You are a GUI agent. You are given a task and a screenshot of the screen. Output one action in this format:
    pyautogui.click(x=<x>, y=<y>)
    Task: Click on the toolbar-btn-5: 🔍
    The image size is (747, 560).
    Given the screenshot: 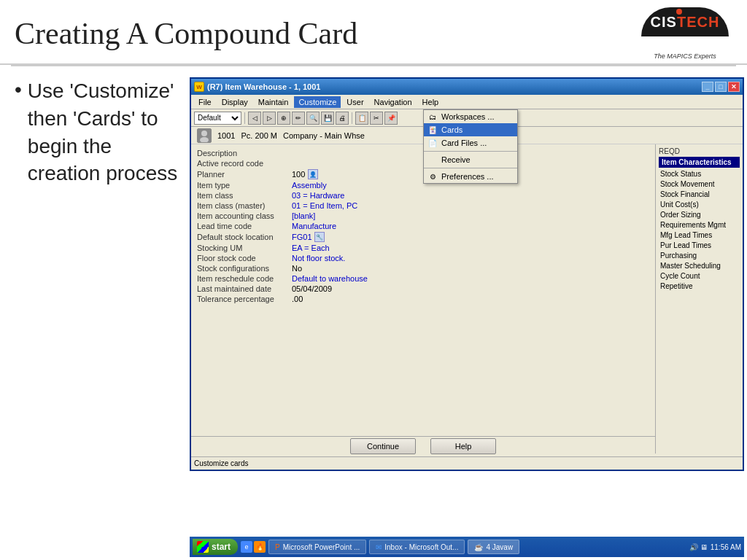 What is the action you would take?
    pyautogui.click(x=313, y=118)
    